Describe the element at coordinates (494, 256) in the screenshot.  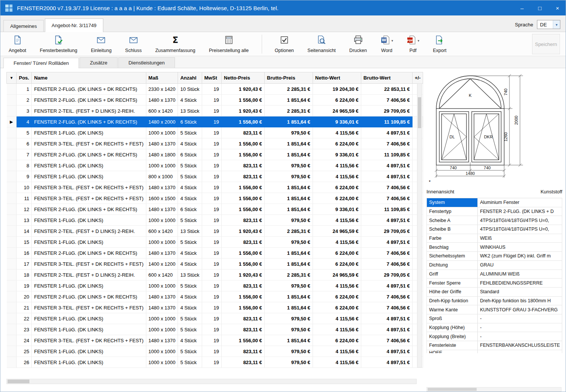
I see `property-row-sicherheitssytem: Sicherheitssytem WK2 (zum Flügel DK) ink…` at that location.